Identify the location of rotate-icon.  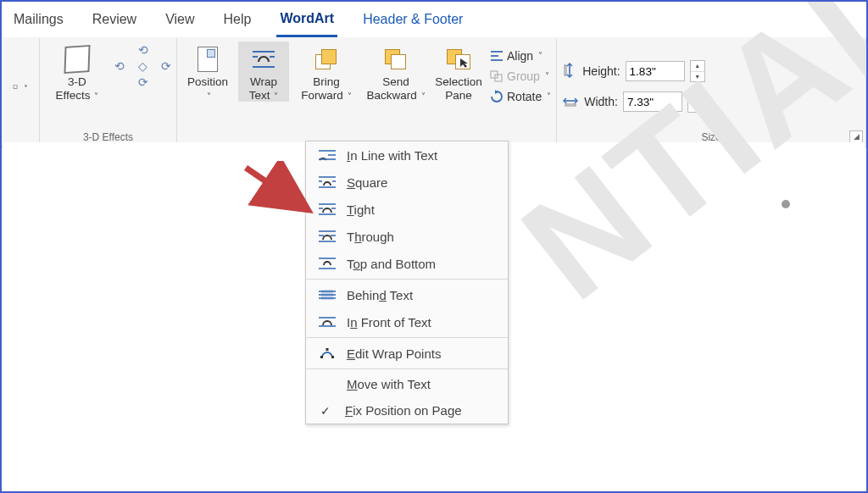
(497, 97).